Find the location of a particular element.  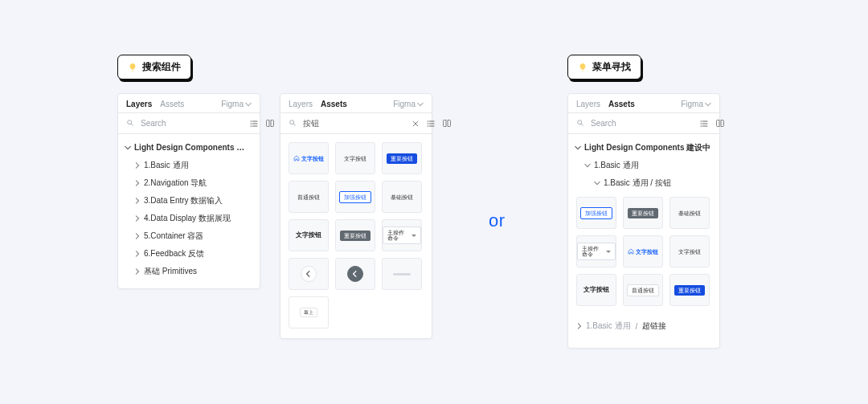

normal-button-chip: 普通按钮 is located at coordinates (309, 198).